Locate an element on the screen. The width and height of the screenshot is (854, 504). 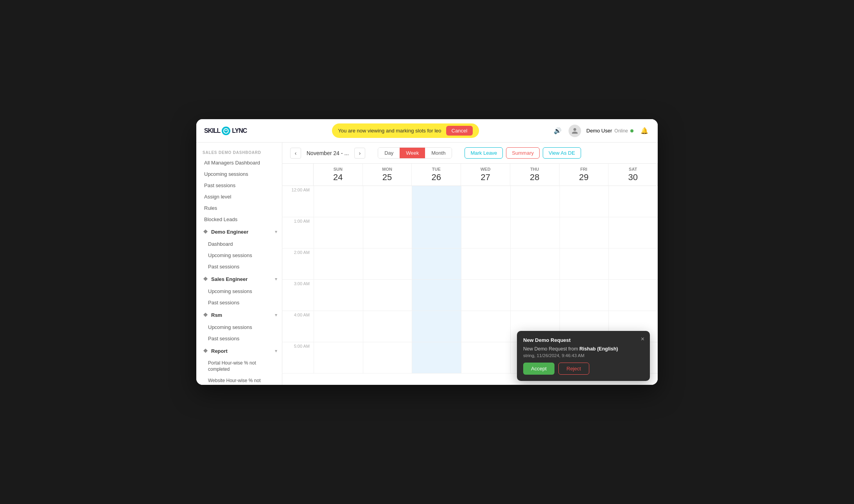
month-view-button: Month is located at coordinates (438, 153).